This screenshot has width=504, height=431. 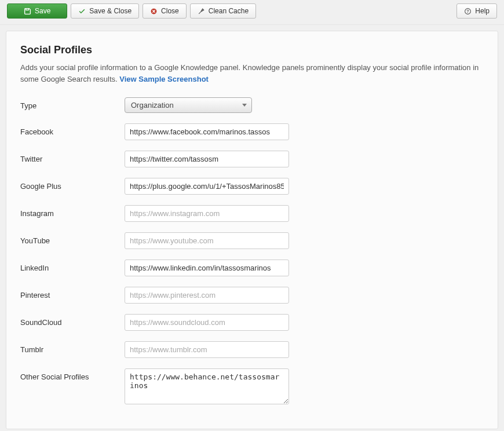 I want to click on twitter-row: Twitter, so click(x=252, y=159).